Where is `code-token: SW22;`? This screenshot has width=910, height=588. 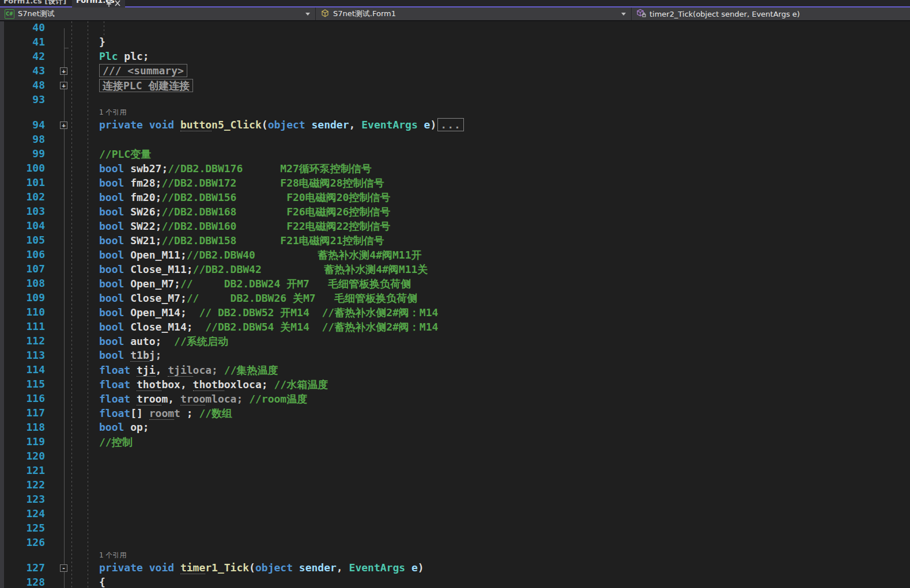 code-token: SW22; is located at coordinates (143, 226).